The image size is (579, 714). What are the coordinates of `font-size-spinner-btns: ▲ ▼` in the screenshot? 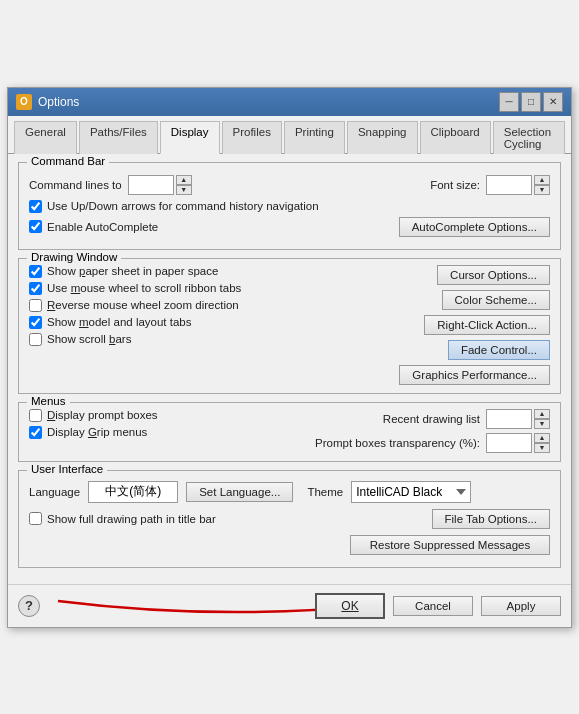 It's located at (542, 185).